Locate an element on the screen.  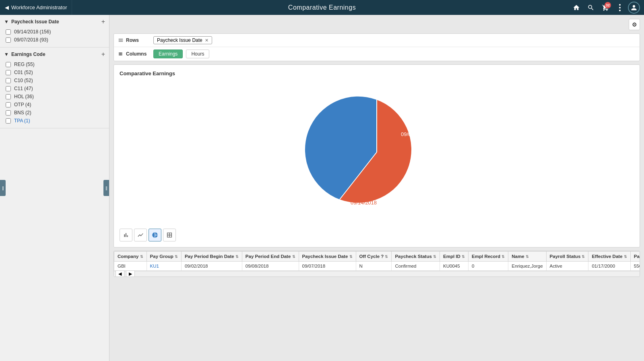
earnings-checkbox-otp is located at coordinates (8, 105).